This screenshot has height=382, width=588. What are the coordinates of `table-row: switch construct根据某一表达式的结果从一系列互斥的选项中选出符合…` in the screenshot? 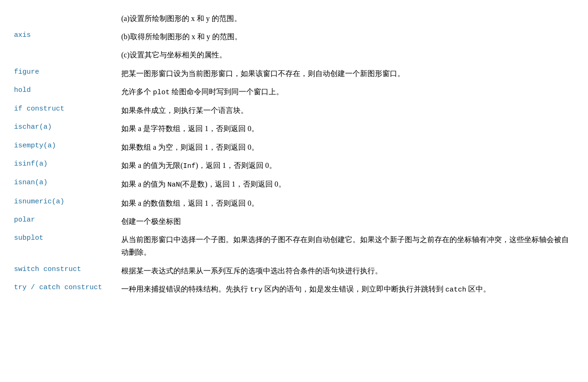 It's located at (294, 271).